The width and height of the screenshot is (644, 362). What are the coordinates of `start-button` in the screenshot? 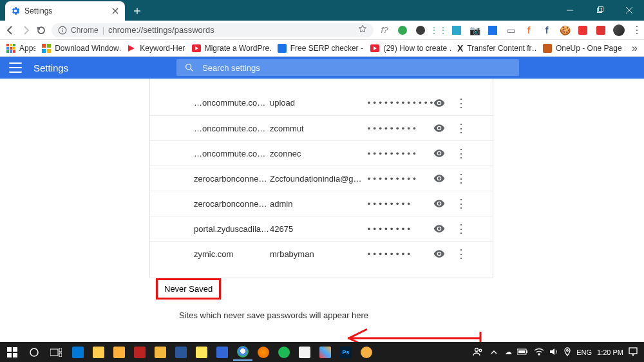 It's located at (12, 352).